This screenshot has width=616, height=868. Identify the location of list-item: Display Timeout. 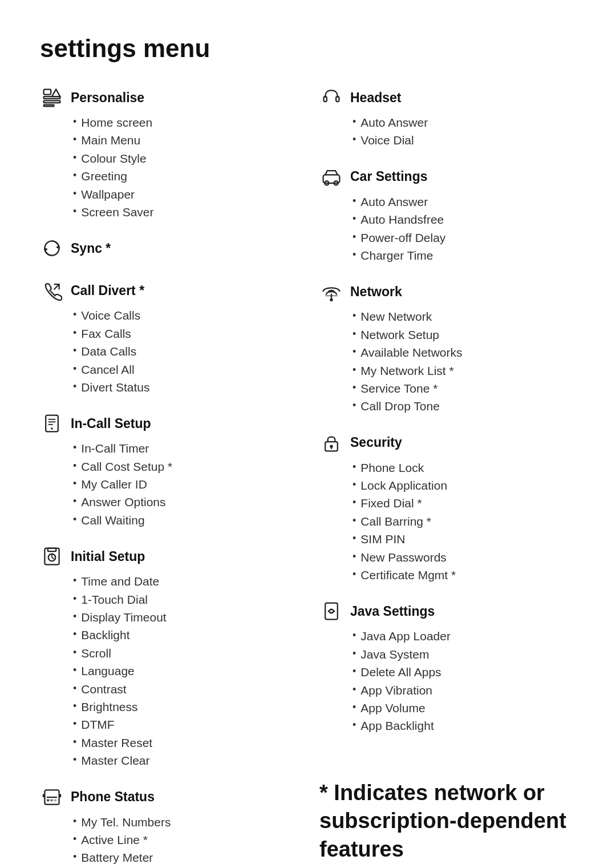
(185, 617).